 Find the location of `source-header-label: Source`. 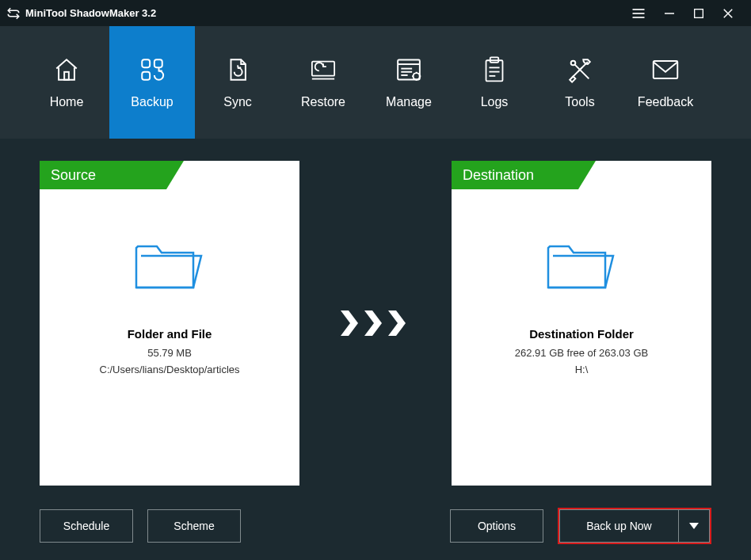

source-header-label: Source is located at coordinates (73, 176).